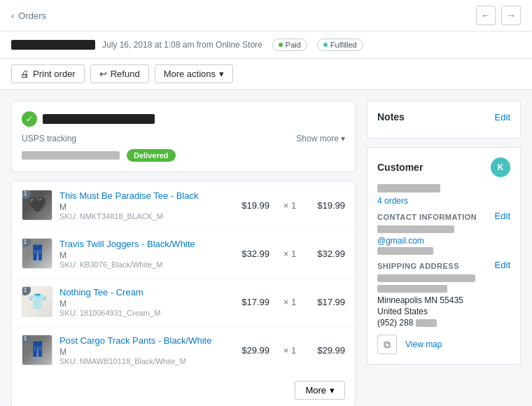  Describe the element at coordinates (328, 253) in the screenshot. I see `item-total-price: $32.99` at that location.